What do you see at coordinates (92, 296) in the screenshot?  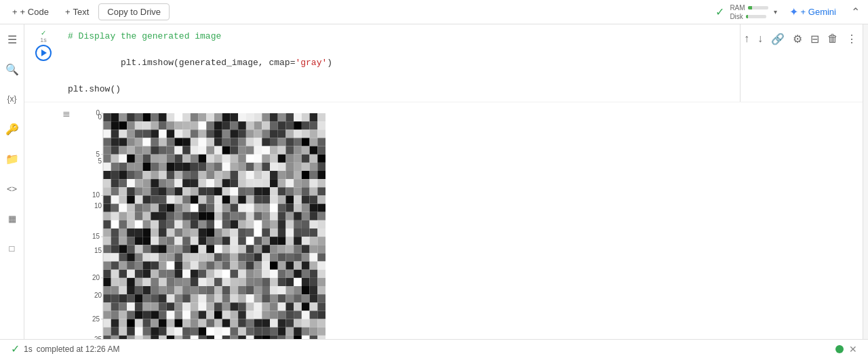 I see `y-label-20: 20` at bounding box center [92, 296].